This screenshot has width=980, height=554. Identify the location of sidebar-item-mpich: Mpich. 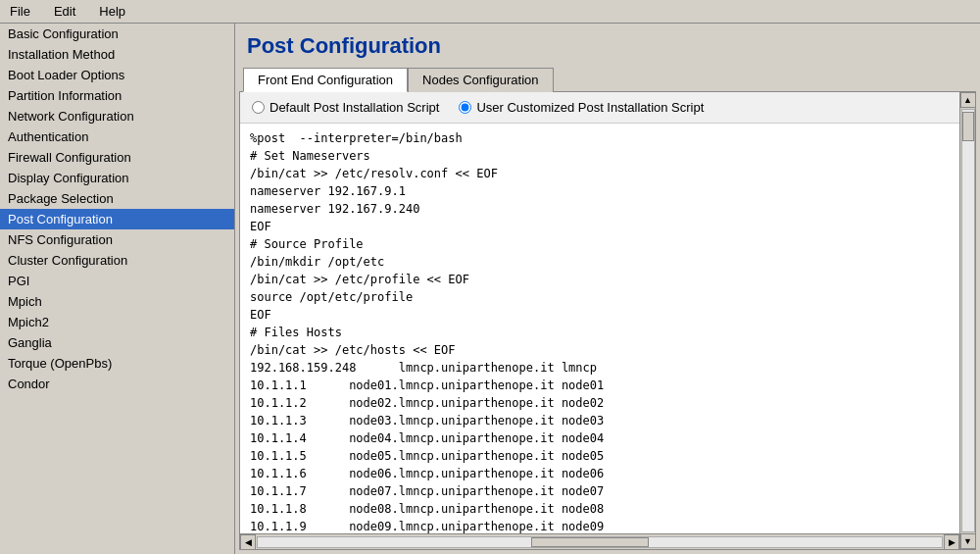
(118, 302).